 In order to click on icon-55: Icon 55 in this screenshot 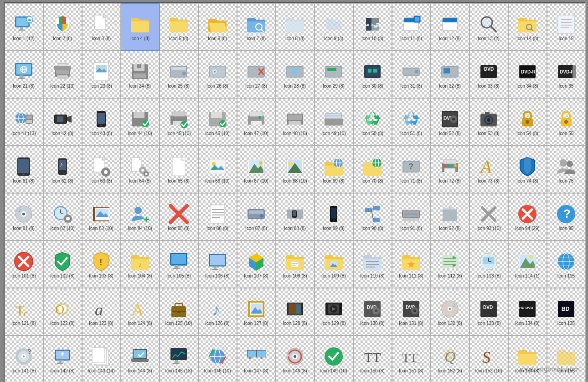, I will do `click(566, 122)`.